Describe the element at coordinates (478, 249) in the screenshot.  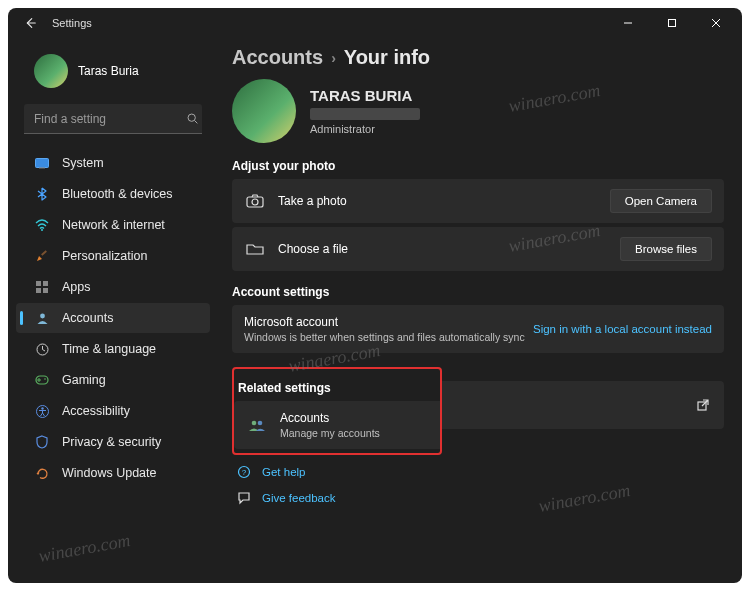
I see `choose-file-card: Choose a file Browse files` at that location.